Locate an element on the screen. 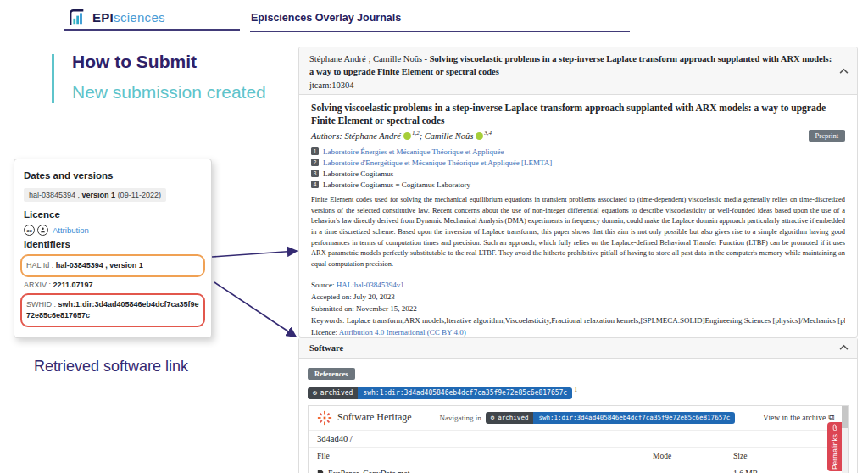 Image resolution: width=868 pixels, height=473 pixels. affiliation-number: 3 is located at coordinates (315, 173).